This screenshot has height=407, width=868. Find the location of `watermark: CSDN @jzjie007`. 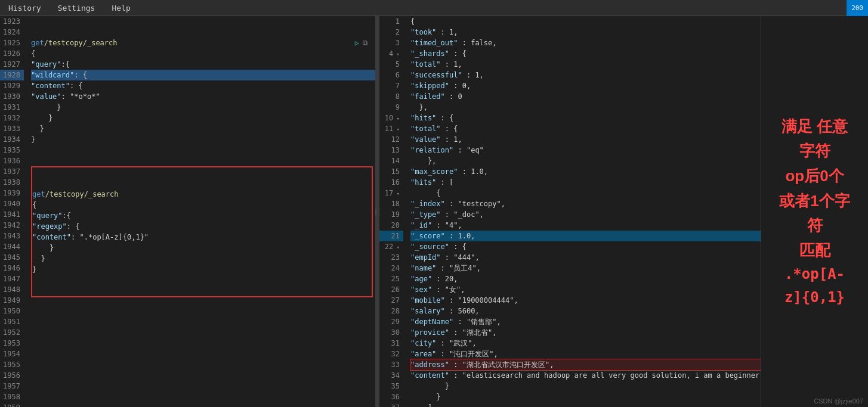

watermark: CSDN @jzjie007 is located at coordinates (839, 401).